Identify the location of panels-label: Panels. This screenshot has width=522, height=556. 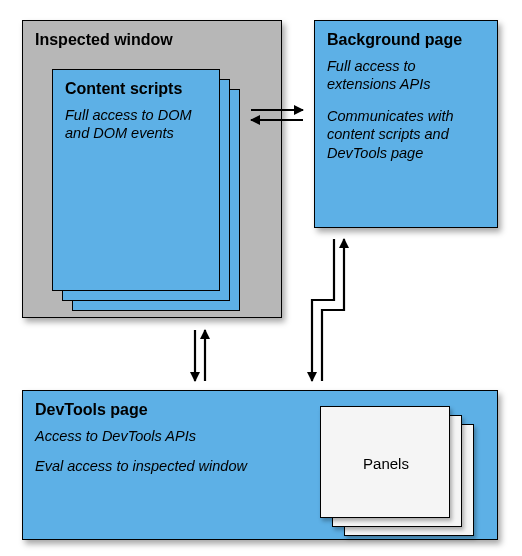
(386, 464).